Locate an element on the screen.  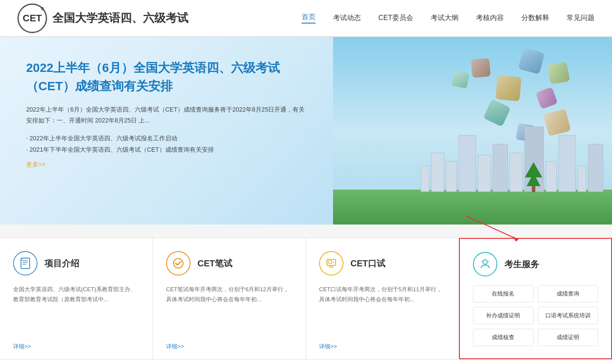
card-written-header: CET笔试 is located at coordinates (229, 263).